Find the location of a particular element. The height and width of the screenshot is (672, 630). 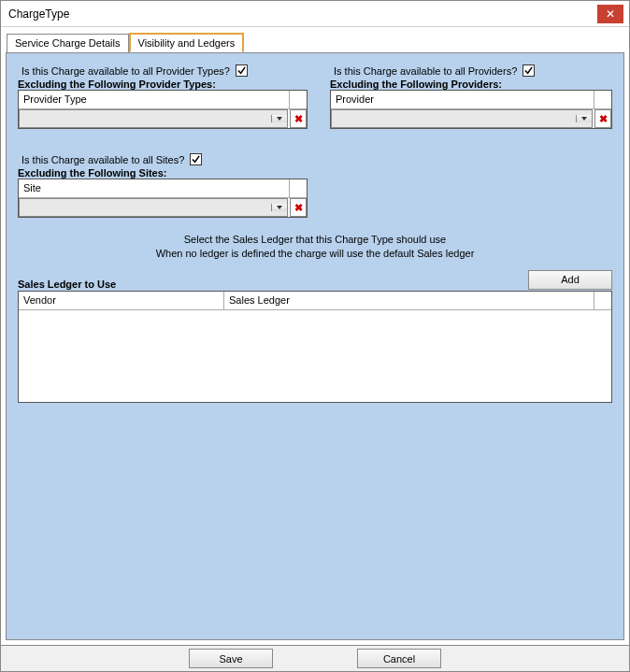

providers-question: Is this Charge available to all Provider… is located at coordinates (425, 71).